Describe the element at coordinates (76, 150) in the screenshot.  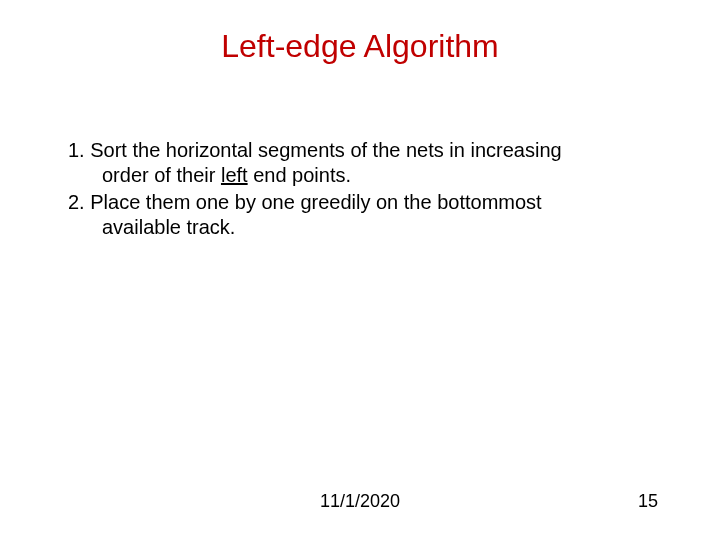
I see `item-number: 1.` at that location.